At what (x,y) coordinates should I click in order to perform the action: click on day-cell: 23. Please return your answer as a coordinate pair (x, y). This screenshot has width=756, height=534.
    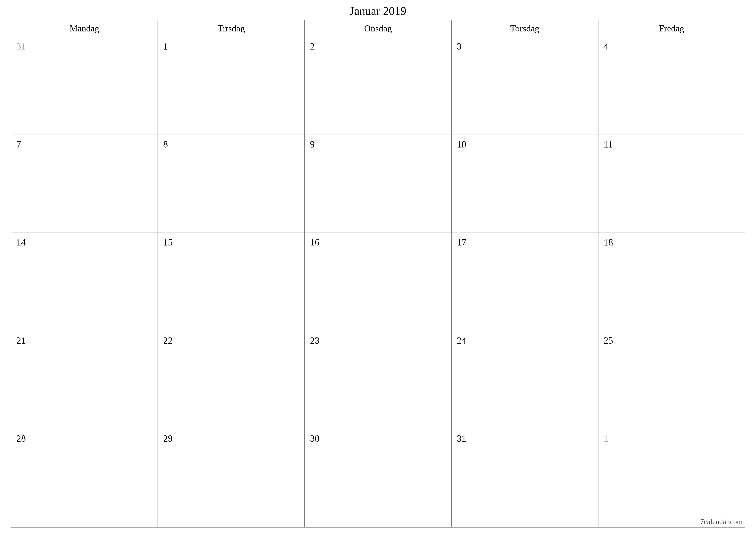
    Looking at the image, I should click on (378, 380).